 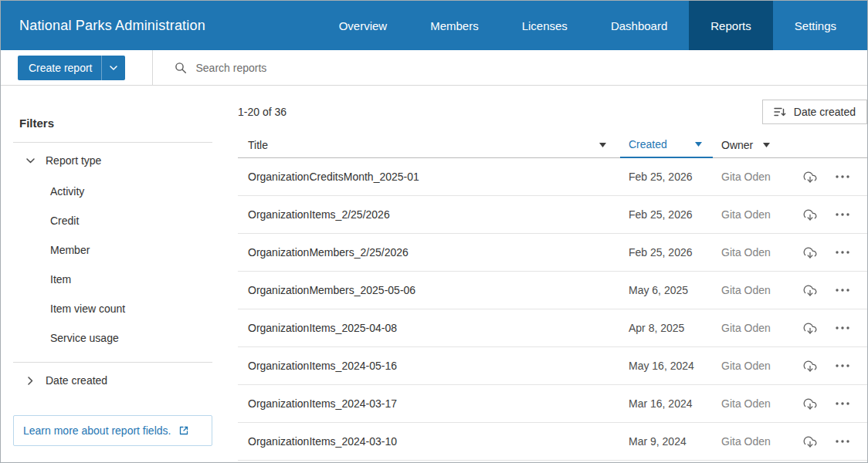 I want to click on tab-overview: Overview, so click(x=363, y=25).